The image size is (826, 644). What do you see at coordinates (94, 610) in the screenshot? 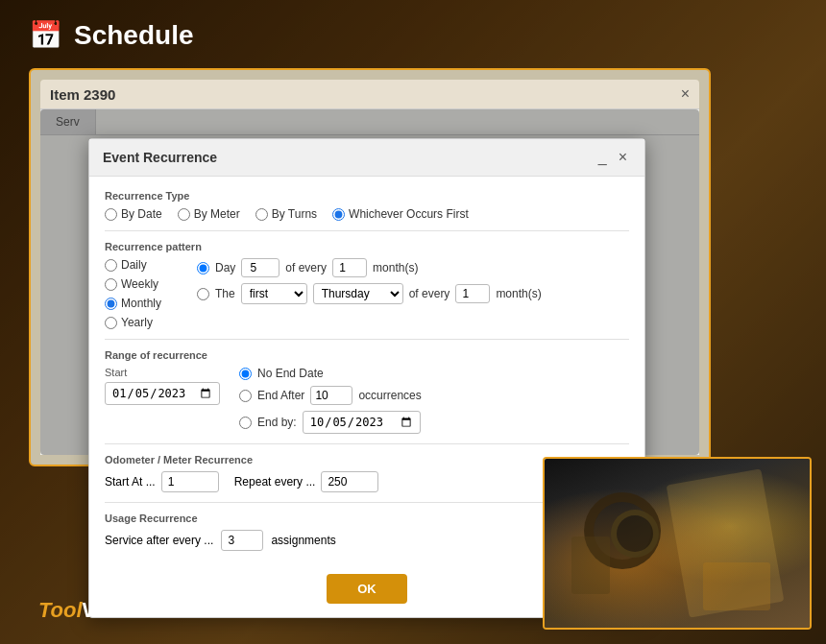
I see `toolwatch-logo: Tool Watch` at bounding box center [94, 610].